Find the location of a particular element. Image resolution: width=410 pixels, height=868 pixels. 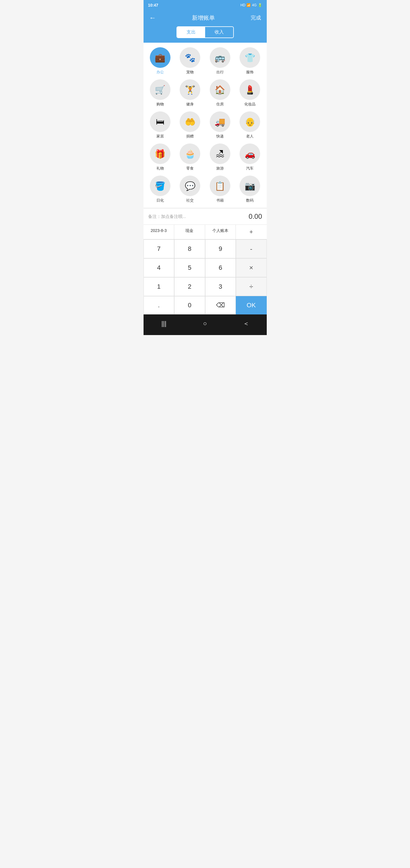

category-icon-住房: 🏠 is located at coordinates (220, 90).